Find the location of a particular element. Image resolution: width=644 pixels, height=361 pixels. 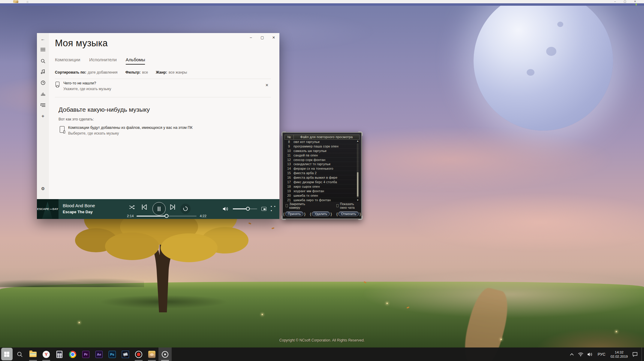

tab-artists: Исполнители is located at coordinates (103, 61).